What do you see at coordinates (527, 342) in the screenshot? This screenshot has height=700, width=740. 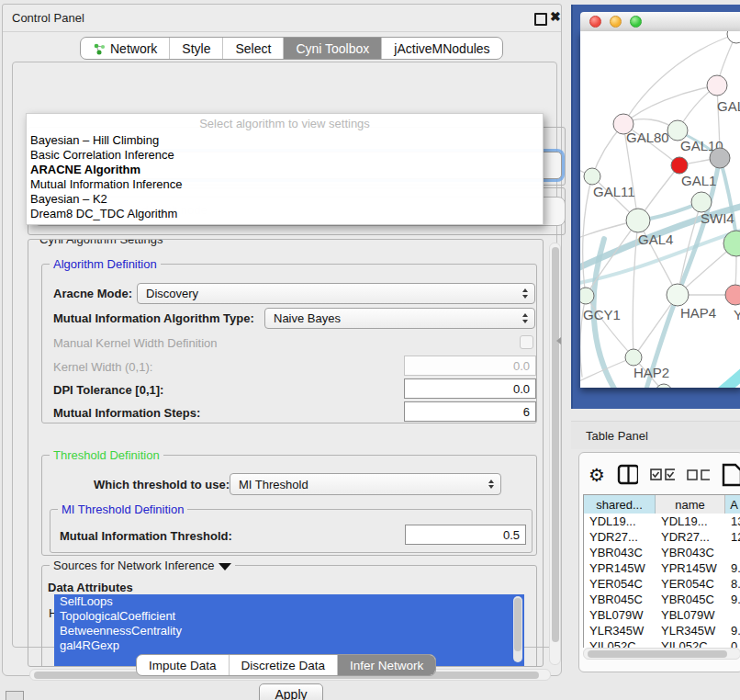 I see `manual-kernel-checkbox` at bounding box center [527, 342].